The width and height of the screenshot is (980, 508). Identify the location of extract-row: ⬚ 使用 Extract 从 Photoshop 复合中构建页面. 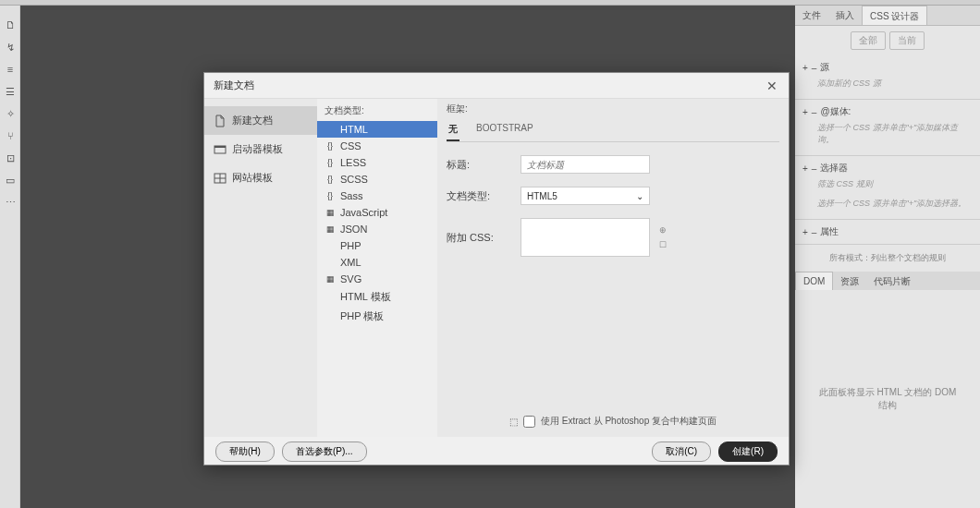
(613, 419).